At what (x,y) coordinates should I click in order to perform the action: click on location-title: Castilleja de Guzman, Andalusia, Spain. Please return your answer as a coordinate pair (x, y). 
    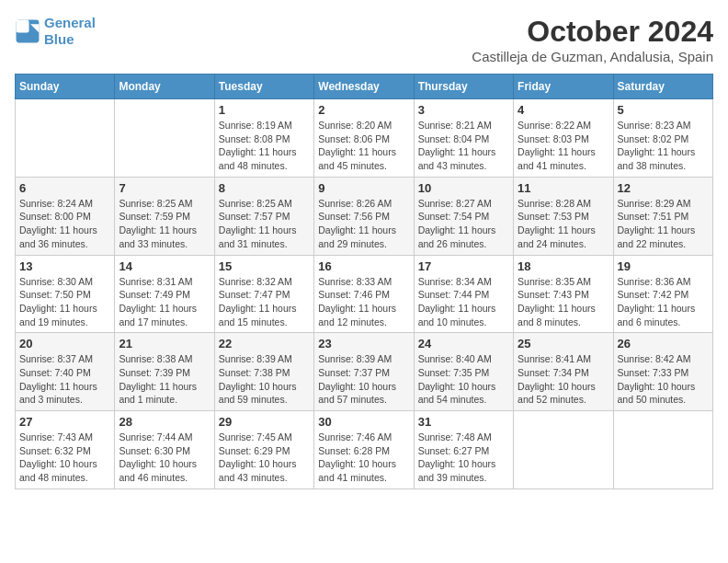
    Looking at the image, I should click on (592, 57).